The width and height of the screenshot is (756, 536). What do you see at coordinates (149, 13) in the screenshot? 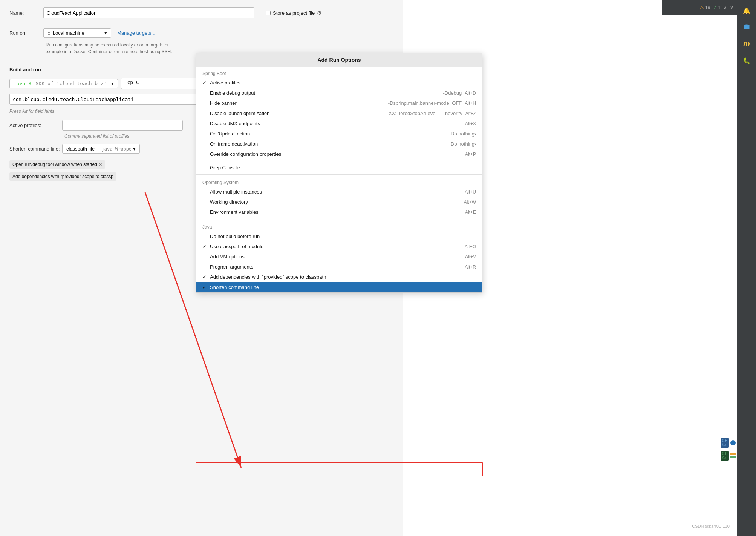
I see `name-input` at bounding box center [149, 13].